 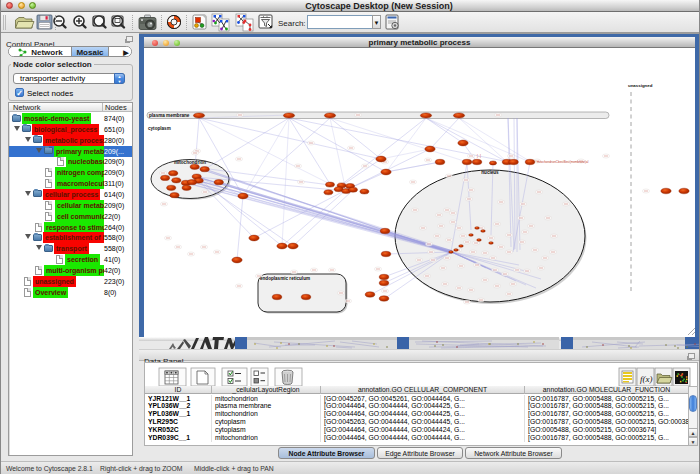 What do you see at coordinates (160, 128) in the screenshot?
I see `svg-text: cytoplasm` at bounding box center [160, 128].